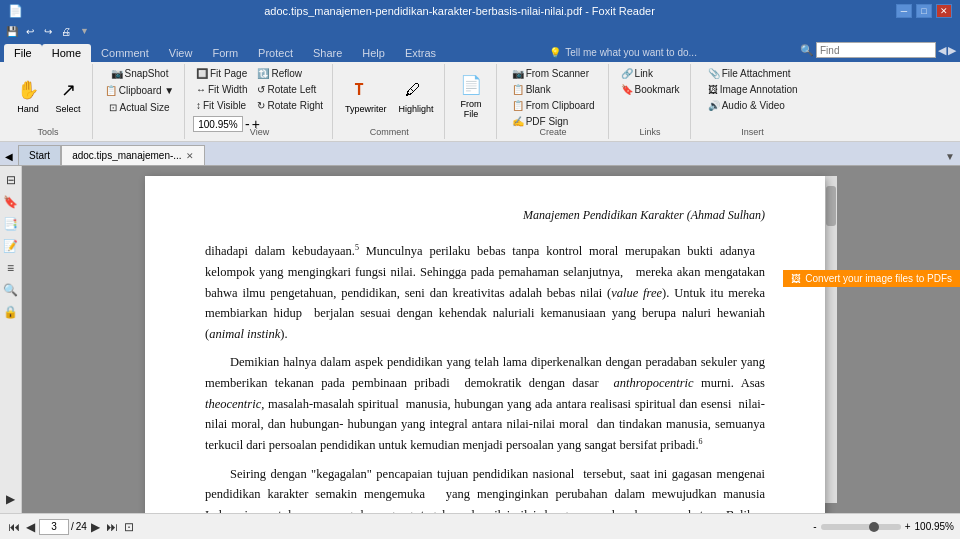  Describe the element at coordinates (471, 95) in the screenshot. I see `from-file-button: 📄 FromFile` at that location.